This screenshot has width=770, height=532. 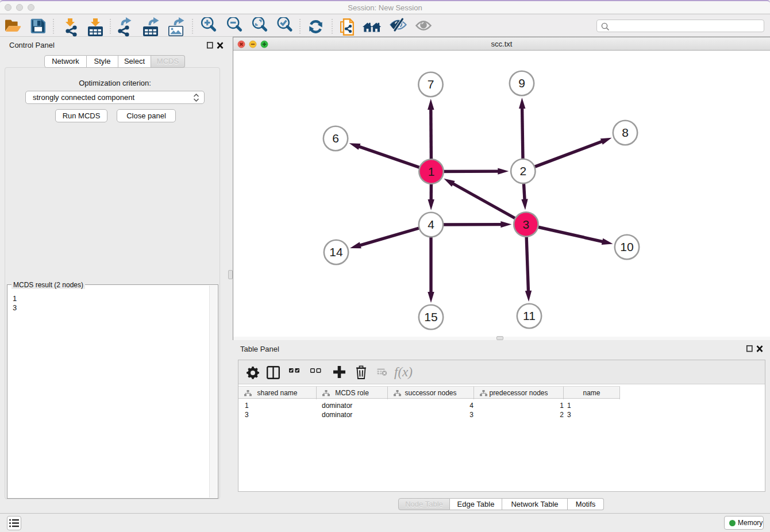 I want to click on svg-text: 3, so click(x=526, y=224).